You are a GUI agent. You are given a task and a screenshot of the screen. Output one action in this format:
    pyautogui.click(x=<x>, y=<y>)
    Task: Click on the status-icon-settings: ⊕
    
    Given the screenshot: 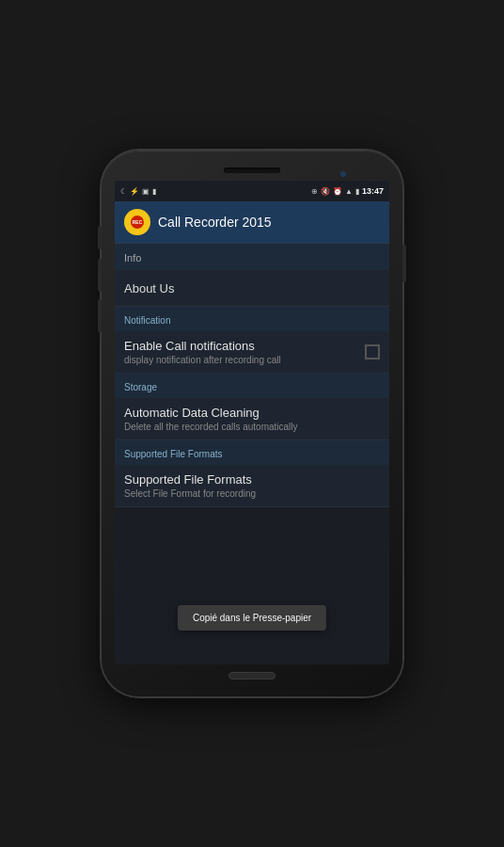 What is the action you would take?
    pyautogui.click(x=314, y=192)
    